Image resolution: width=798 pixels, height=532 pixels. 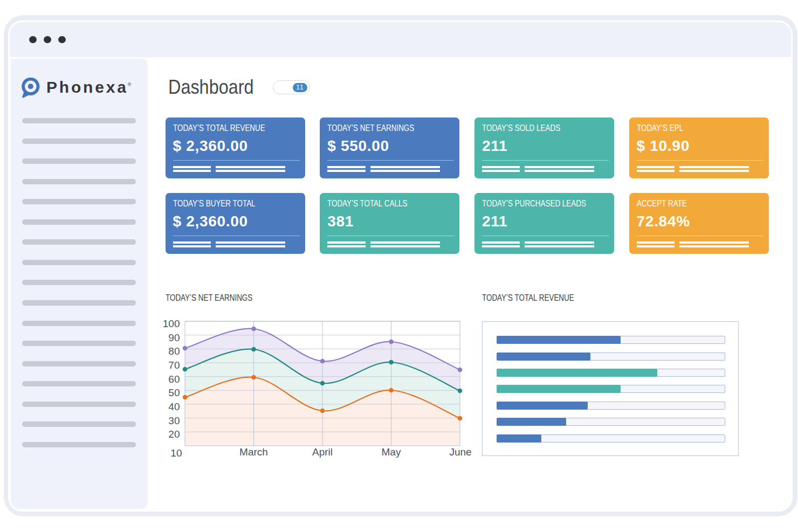 What do you see at coordinates (174, 420) in the screenshot?
I see `svg-text: 30` at bounding box center [174, 420].